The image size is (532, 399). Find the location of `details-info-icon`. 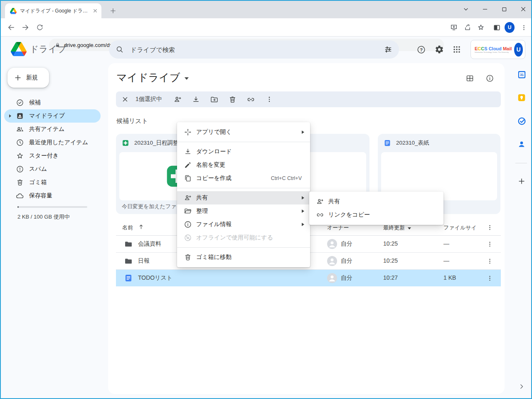

details-info-icon is located at coordinates (490, 78).